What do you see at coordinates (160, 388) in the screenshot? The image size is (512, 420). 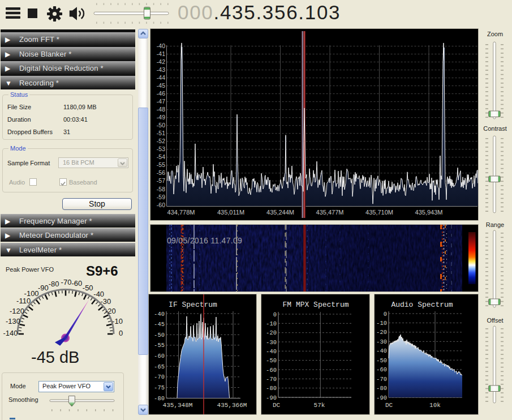 I see `svg-text: -75` at bounding box center [160, 388].